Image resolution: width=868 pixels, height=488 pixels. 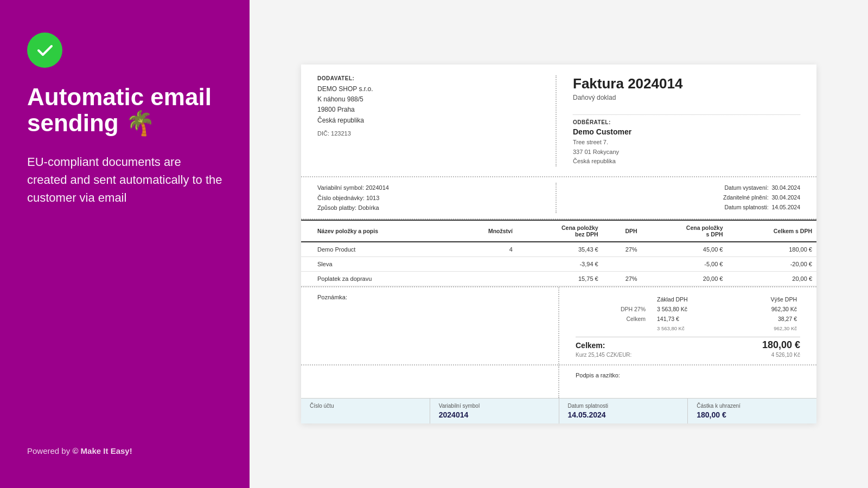 I want to click on row-price-inc: 20,00 €, so click(x=685, y=279).